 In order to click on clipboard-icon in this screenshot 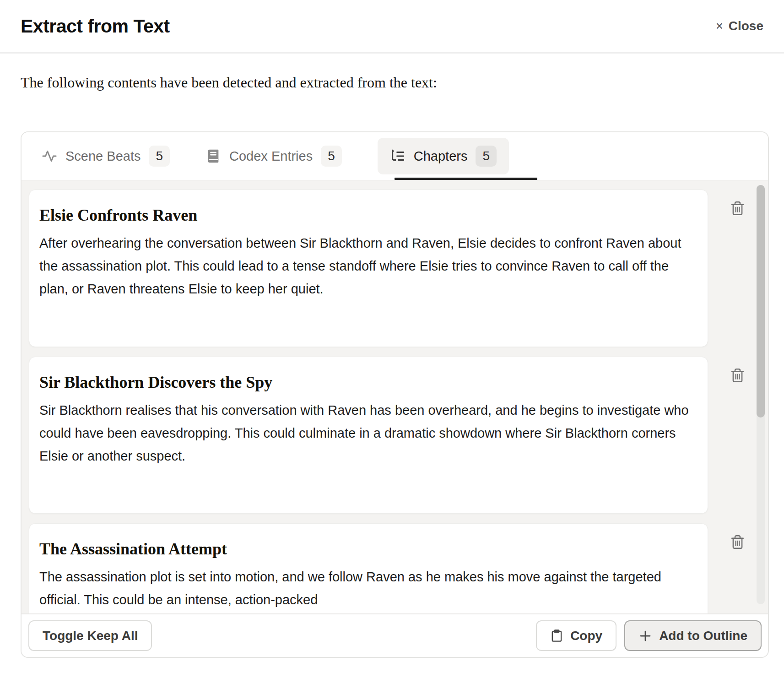, I will do `click(557, 635)`.